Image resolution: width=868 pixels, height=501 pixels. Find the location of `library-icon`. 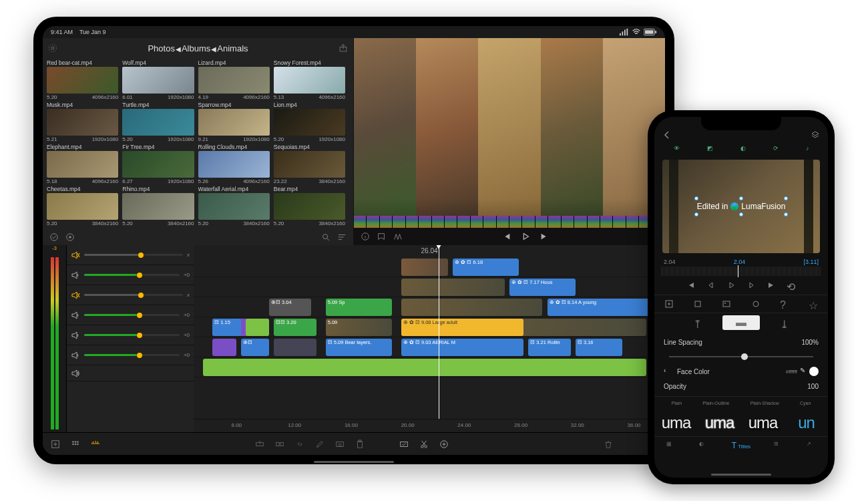

library-icon is located at coordinates (75, 444).